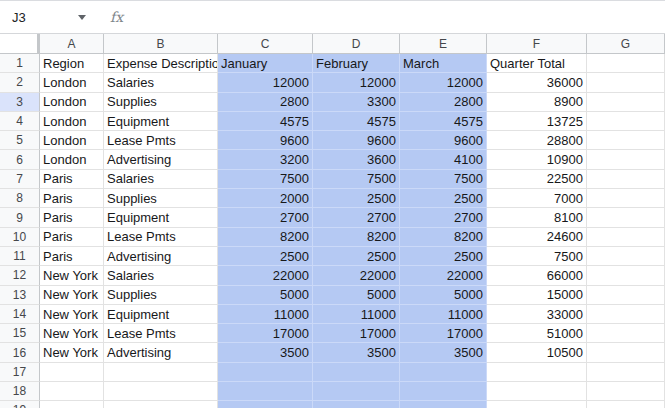 This screenshot has width=665, height=408. What do you see at coordinates (626, 122) in the screenshot?
I see `cell-G4` at bounding box center [626, 122].